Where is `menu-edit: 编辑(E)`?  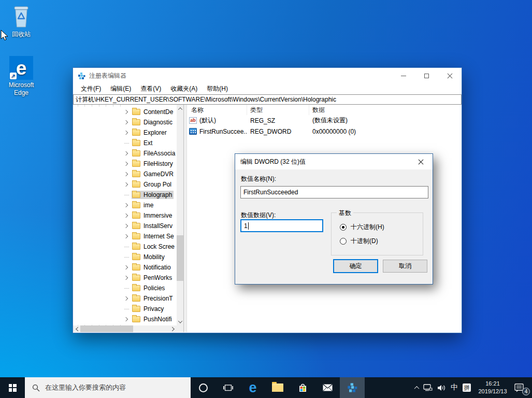 menu-edit: 编辑(E) is located at coordinates (121, 89).